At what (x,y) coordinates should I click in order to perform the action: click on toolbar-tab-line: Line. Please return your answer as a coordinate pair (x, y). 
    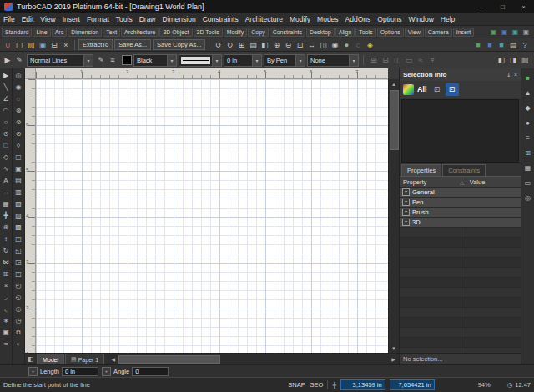
    Looking at the image, I should click on (42, 32).